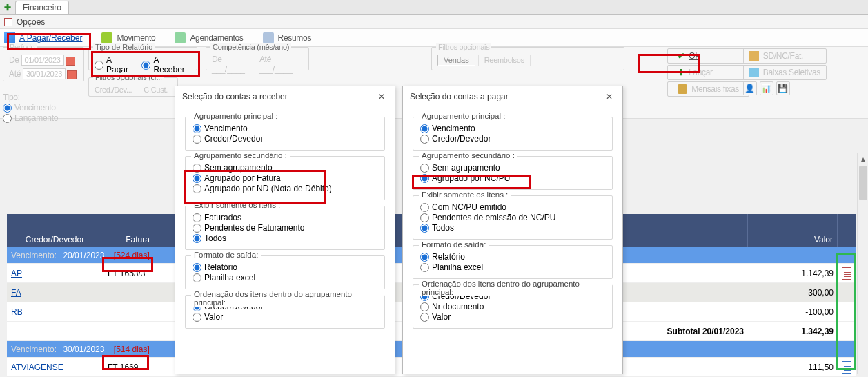  What do you see at coordinates (750, 88) in the screenshot?
I see `tool-icon-1: 👤` at bounding box center [750, 88].